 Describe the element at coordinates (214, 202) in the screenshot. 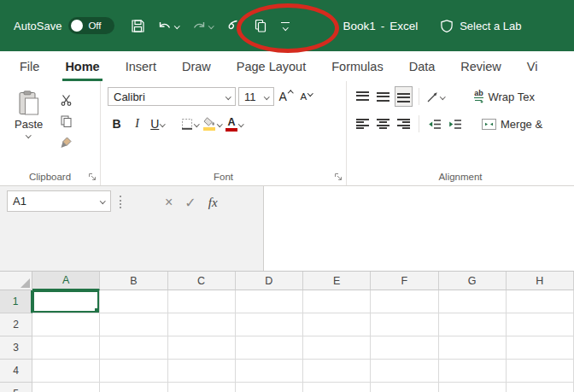

I see `insert-function-button: fx` at that location.